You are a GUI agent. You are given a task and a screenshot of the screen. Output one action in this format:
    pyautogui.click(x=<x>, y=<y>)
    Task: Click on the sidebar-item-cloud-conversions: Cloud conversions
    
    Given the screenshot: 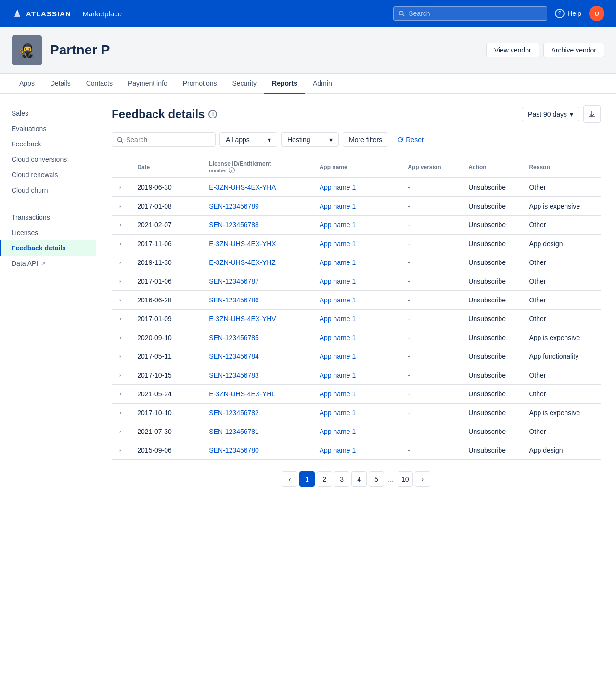 What is the action you would take?
    pyautogui.click(x=48, y=159)
    